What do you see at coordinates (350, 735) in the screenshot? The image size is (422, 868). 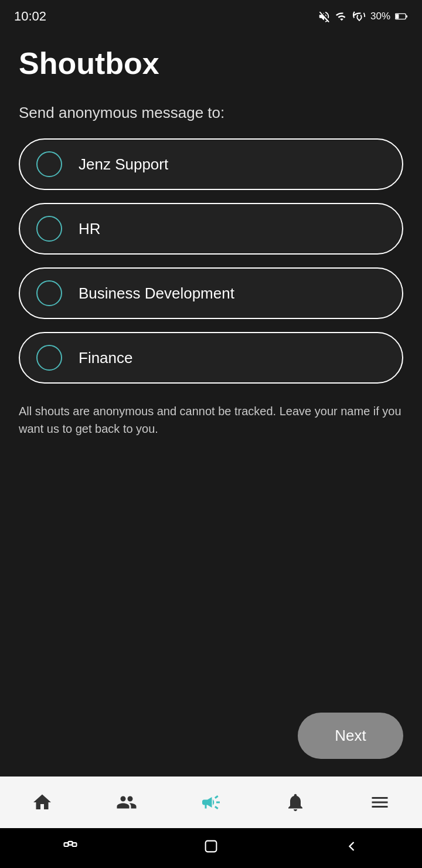 I see `next-button: Next` at bounding box center [350, 735].